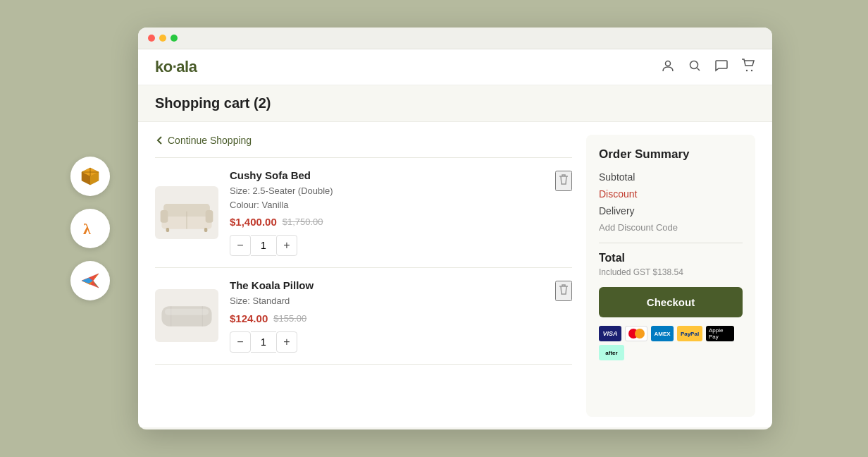 Image resolution: width=868 pixels, height=457 pixels. Describe the element at coordinates (695, 68) in the screenshot. I see `search-icon` at that location.